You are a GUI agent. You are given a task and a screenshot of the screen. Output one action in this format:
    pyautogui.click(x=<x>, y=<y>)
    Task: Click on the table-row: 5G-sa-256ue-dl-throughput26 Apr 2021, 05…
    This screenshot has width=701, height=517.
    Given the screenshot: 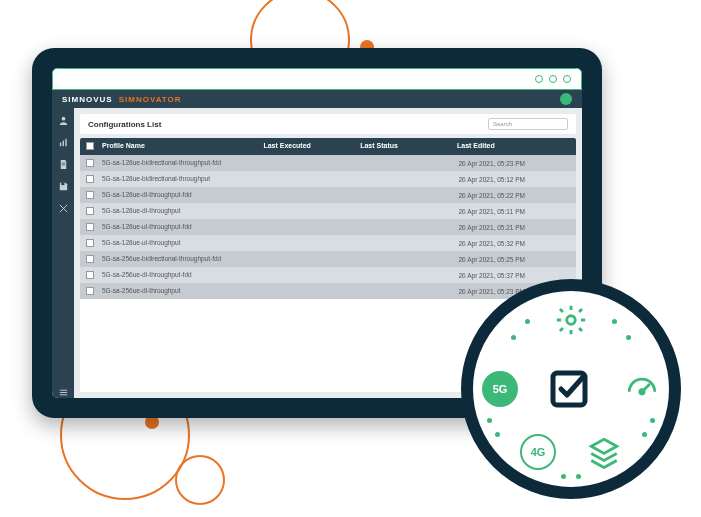 What is the action you would take?
    pyautogui.click(x=328, y=291)
    